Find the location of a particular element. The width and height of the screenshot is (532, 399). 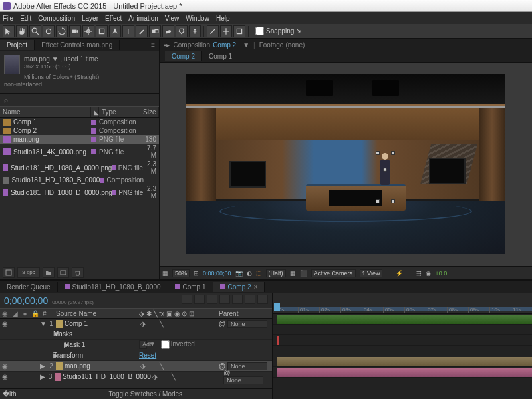

tl-graph-icon is located at coordinates (263, 299).